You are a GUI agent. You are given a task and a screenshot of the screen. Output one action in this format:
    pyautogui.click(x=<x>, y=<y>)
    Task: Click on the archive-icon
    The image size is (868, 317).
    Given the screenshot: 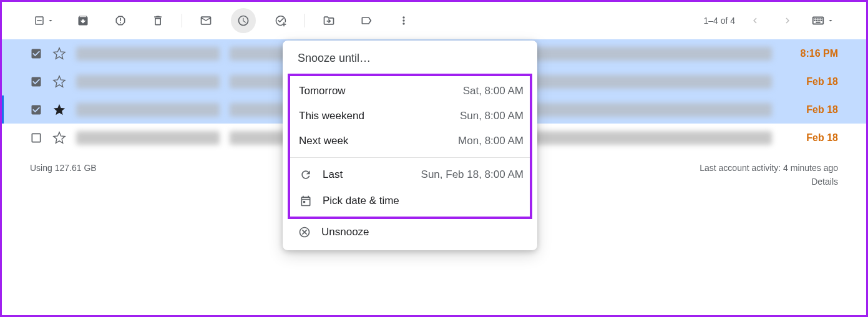 What is the action you would take?
    pyautogui.click(x=83, y=21)
    